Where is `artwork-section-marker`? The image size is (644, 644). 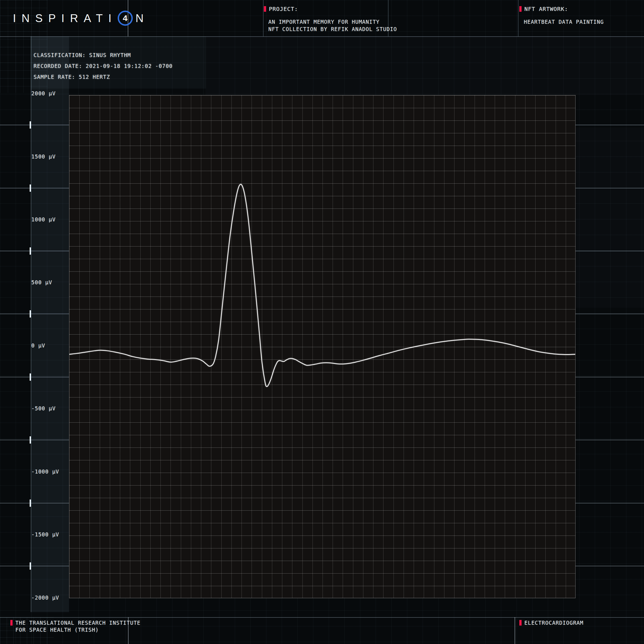
artwork-section-marker is located at coordinates (521, 9).